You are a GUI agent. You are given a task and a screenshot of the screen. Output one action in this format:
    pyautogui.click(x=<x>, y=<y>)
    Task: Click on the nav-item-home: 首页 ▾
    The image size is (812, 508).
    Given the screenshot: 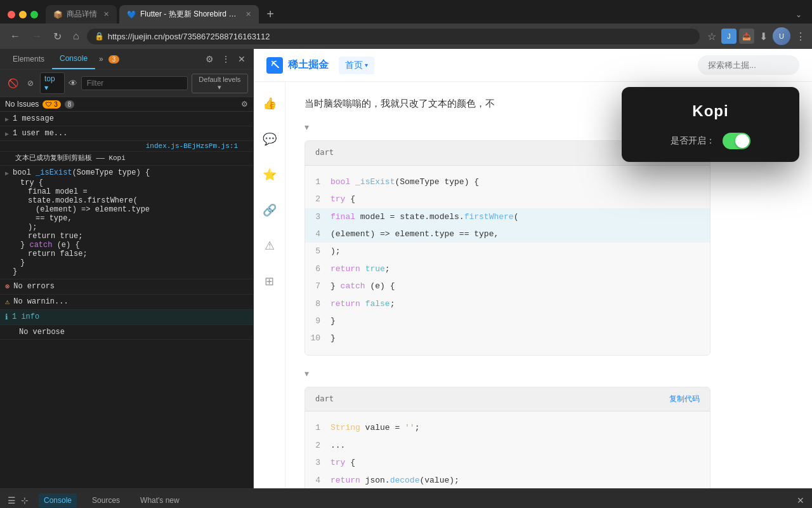 What is the action you would take?
    pyautogui.click(x=357, y=65)
    